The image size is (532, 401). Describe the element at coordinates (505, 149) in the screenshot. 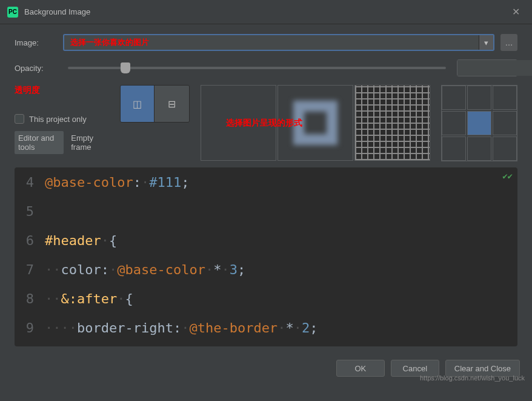

I see `anchor-br` at that location.